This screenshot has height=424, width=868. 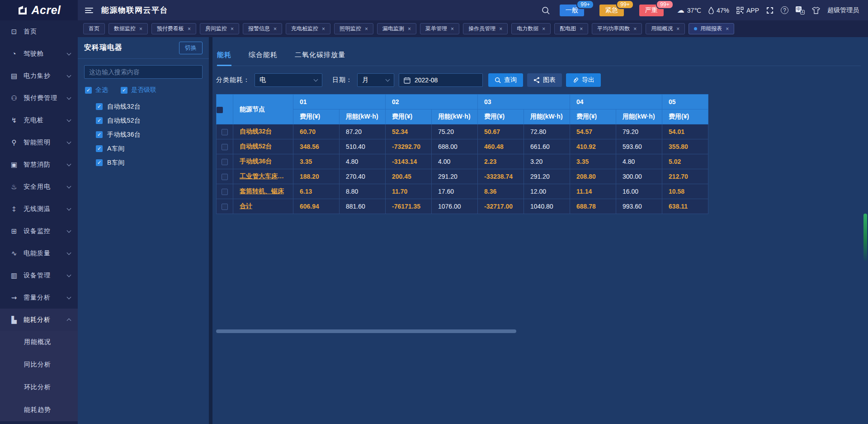 I want to click on tab-漏电监测: 漏电监测×, so click(x=397, y=29).